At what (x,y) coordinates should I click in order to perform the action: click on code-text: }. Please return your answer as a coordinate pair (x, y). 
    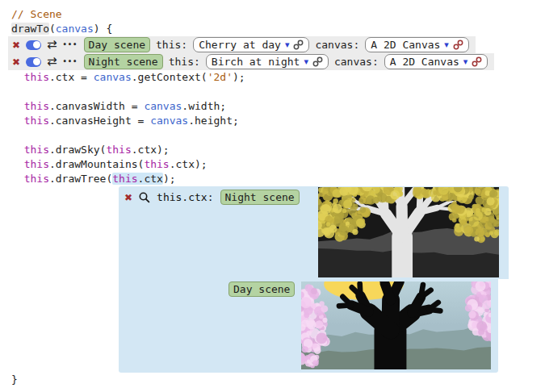
    Looking at the image, I should click on (15, 379).